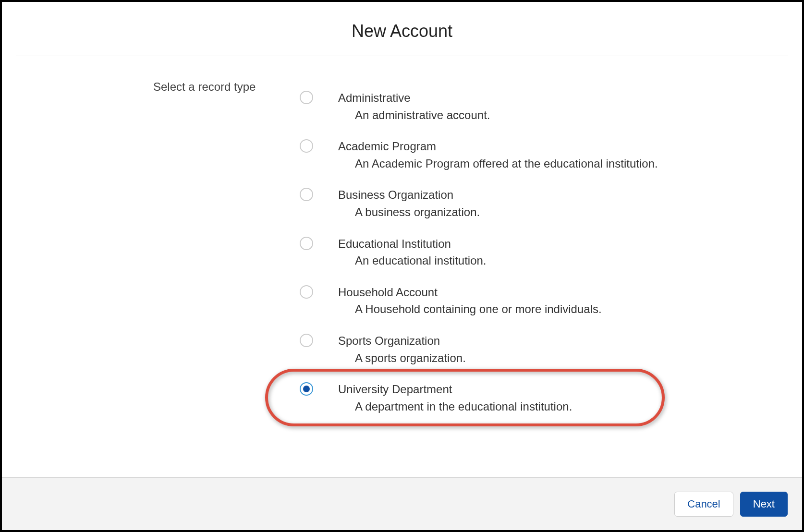 This screenshot has width=804, height=532. I want to click on option-label: Academic Program, so click(498, 146).